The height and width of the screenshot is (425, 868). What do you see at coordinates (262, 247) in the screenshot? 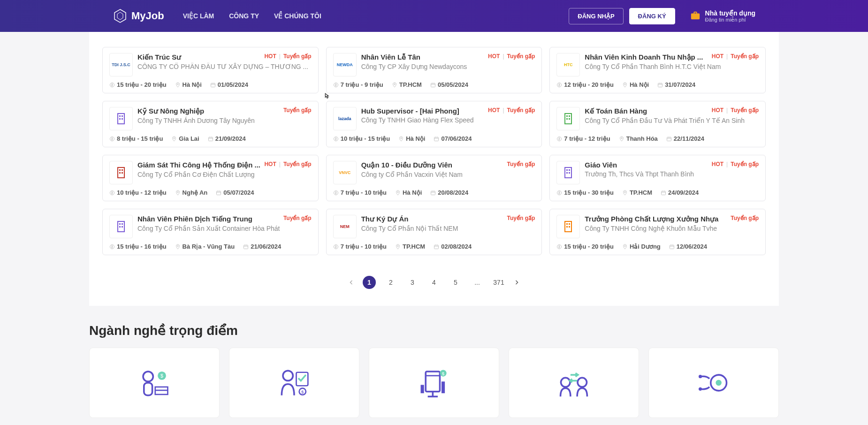
I see `meta-date: 21/06/2024` at bounding box center [262, 247].